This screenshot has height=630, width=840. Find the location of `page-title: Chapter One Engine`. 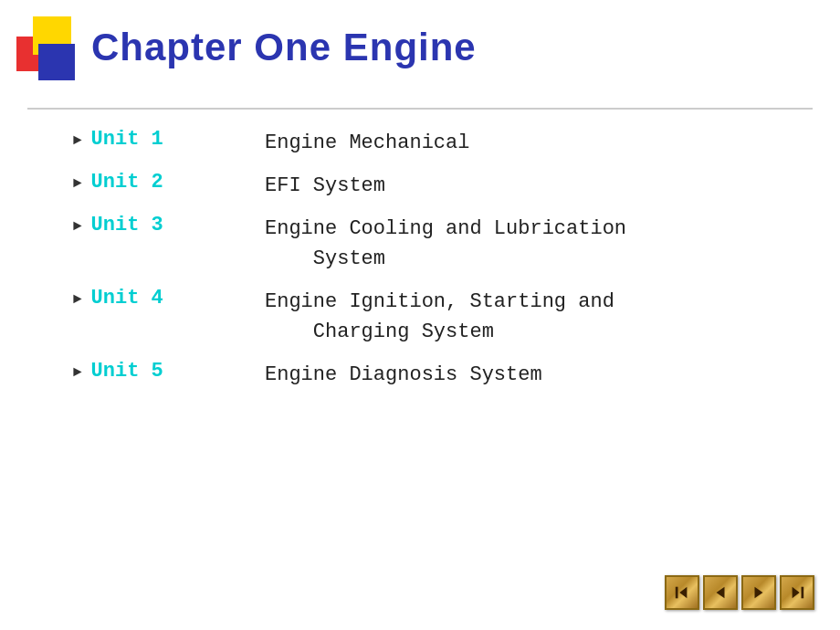

page-title: Chapter One Engine is located at coordinates (452, 47).